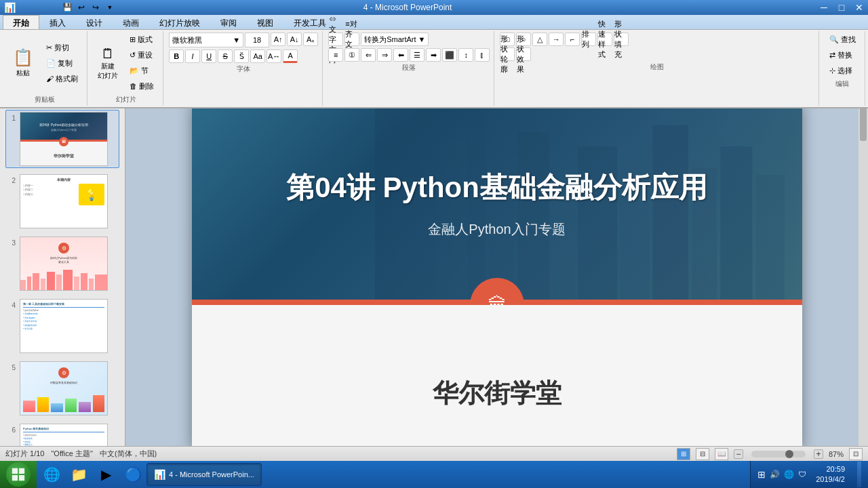 The width and height of the screenshot is (868, 488). I want to click on all-caps-button: Aa, so click(258, 56).